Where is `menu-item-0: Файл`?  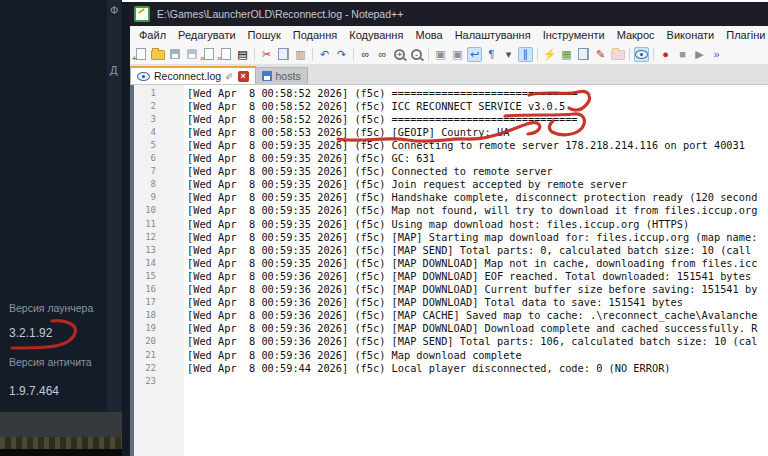 menu-item-0: Файл is located at coordinates (152, 35).